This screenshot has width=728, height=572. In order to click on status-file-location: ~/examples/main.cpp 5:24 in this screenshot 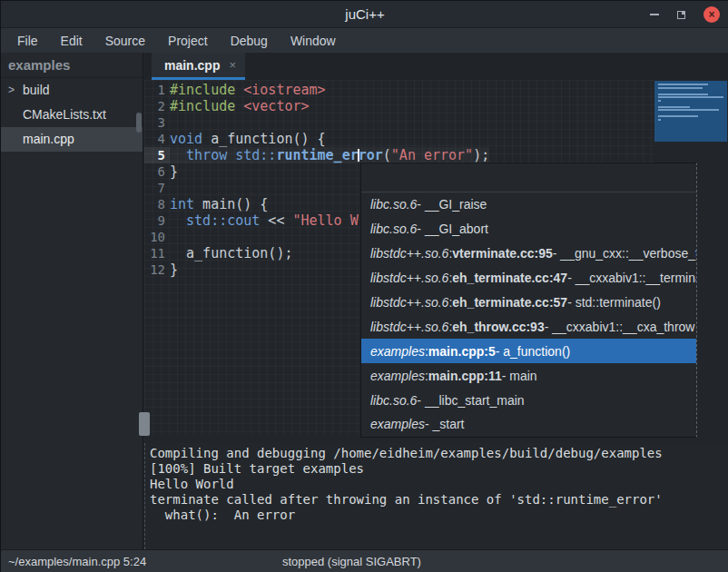, I will do `click(77, 561)`.